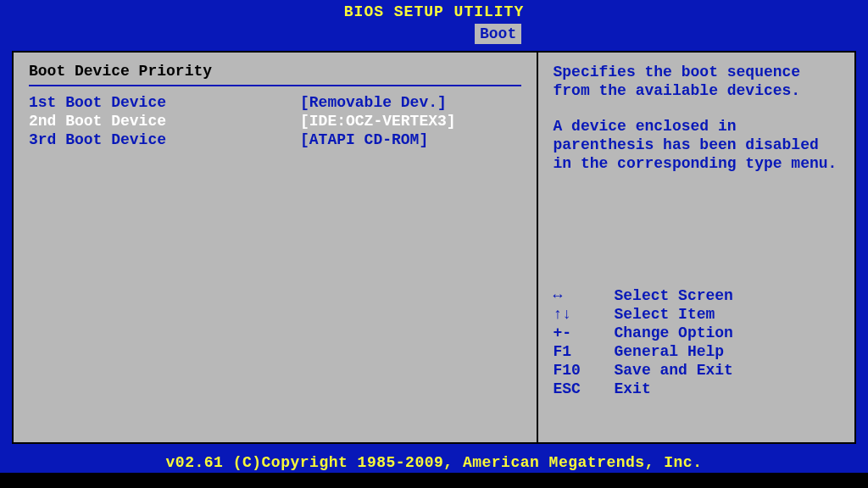 Image resolution: width=868 pixels, height=488 pixels. I want to click on bios-title: BIOS SETUP UTILITY, so click(434, 12).